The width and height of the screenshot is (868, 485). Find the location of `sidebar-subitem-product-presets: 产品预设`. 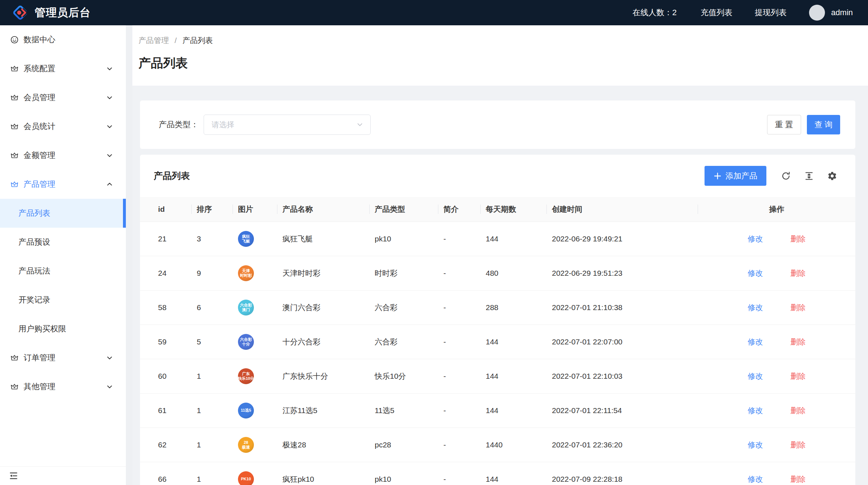

sidebar-subitem-product-presets: 产品预设 is located at coordinates (63, 242).